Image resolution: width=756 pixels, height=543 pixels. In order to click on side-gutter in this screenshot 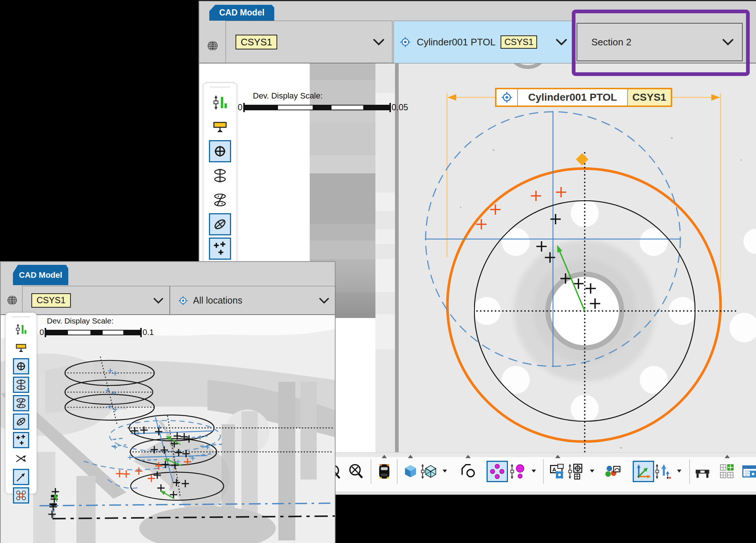, I will do `click(385, 258)`.